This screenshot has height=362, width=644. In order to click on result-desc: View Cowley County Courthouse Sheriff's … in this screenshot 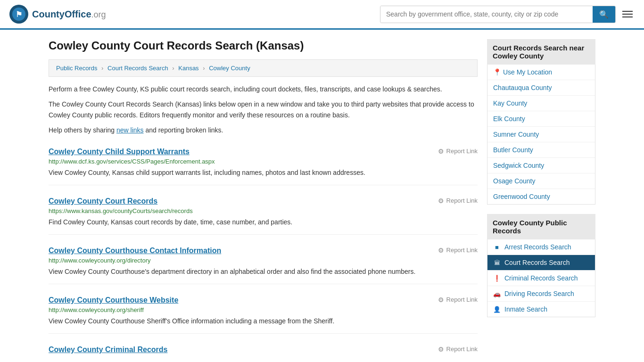, I will do `click(263, 321)`.